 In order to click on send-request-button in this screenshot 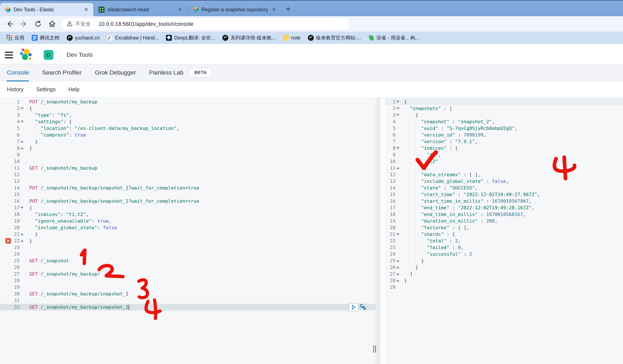, I will do `click(354, 307)`.